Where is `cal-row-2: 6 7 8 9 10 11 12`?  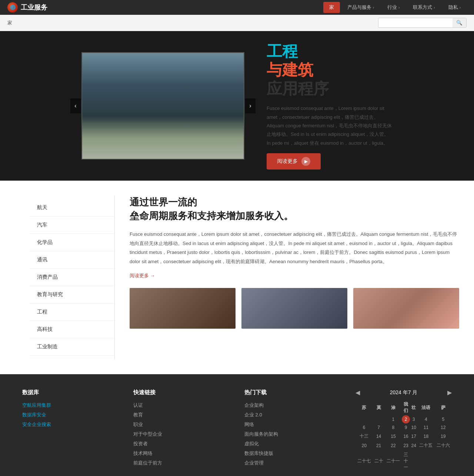
cal-row-2: 6 7 8 9 10 11 12 is located at coordinates (404, 428).